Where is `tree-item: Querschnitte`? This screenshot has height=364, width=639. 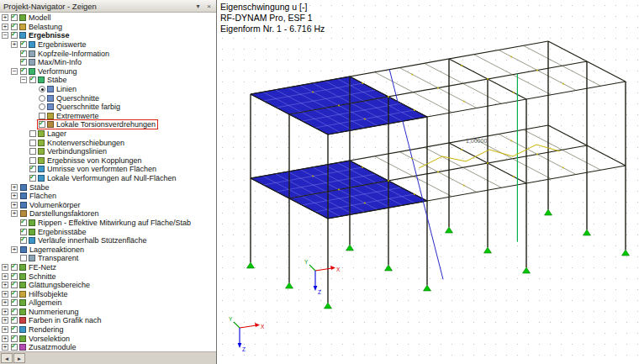
tree-item: Querschnitte is located at coordinates (108, 98).